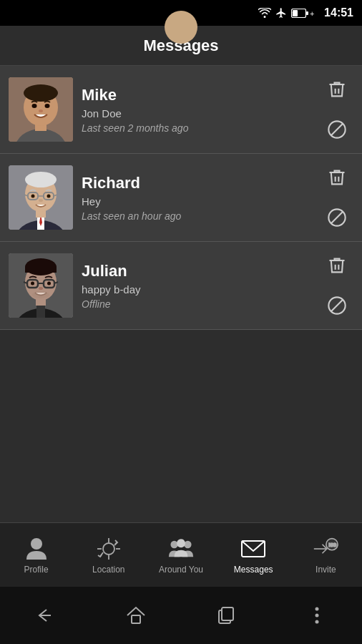 The width and height of the screenshot is (362, 644). I want to click on menu-button, so click(317, 615).